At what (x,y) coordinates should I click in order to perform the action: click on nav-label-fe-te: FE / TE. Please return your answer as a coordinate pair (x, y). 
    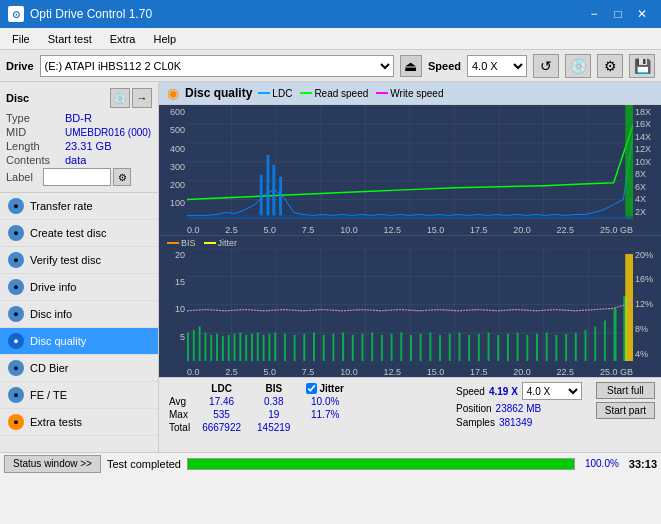
    Looking at the image, I should click on (48, 395).